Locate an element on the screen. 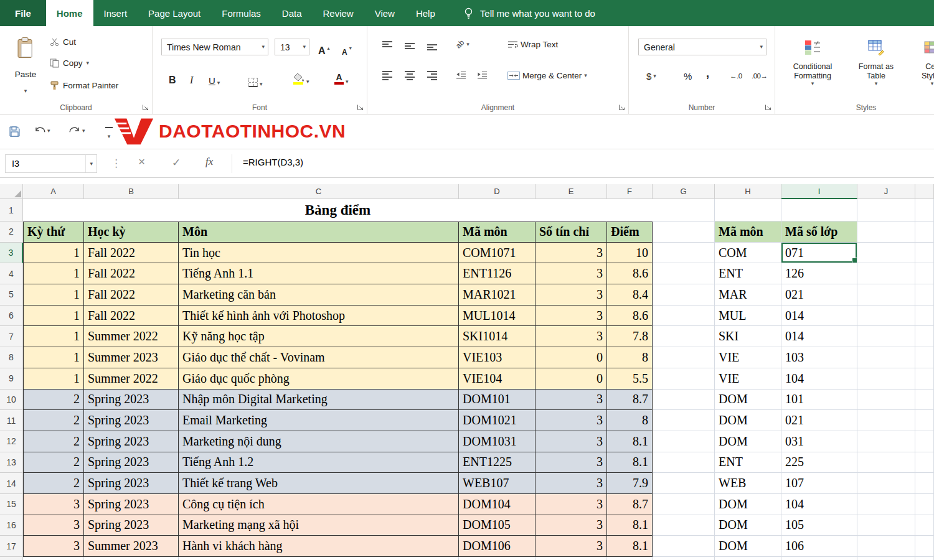 Image resolution: width=934 pixels, height=560 pixels. cell-G16 is located at coordinates (684, 526).